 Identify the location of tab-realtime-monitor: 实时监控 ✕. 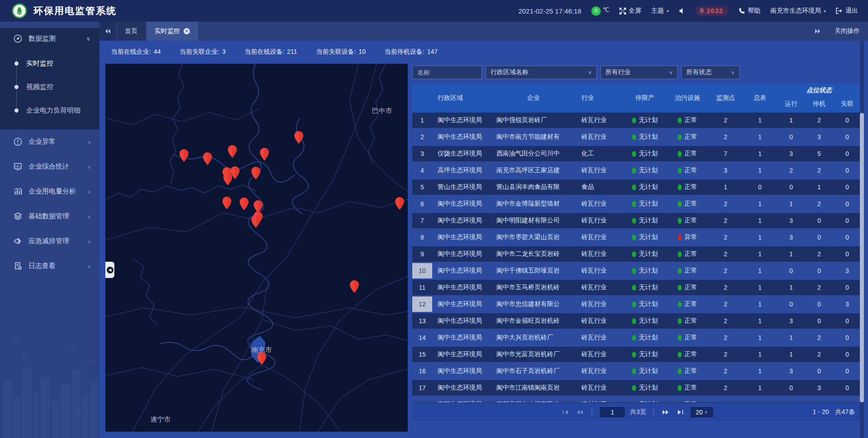
(172, 31).